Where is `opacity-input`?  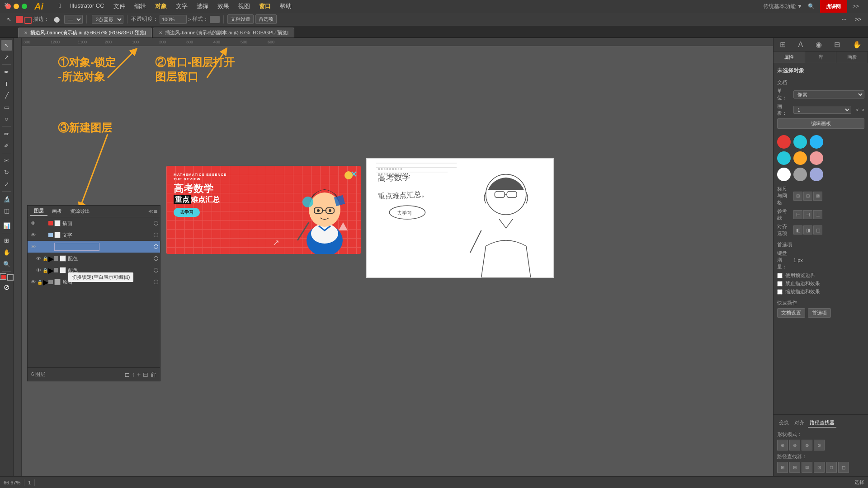 opacity-input is located at coordinates (173, 19).